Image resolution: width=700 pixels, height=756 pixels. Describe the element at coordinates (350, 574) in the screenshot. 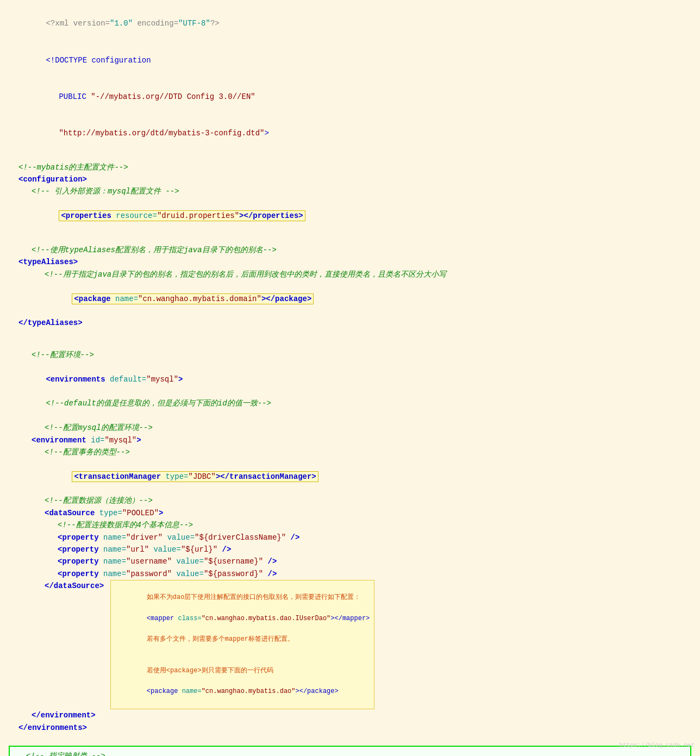

I see `line-prop-password: <property name="password" value="${passw…` at that location.